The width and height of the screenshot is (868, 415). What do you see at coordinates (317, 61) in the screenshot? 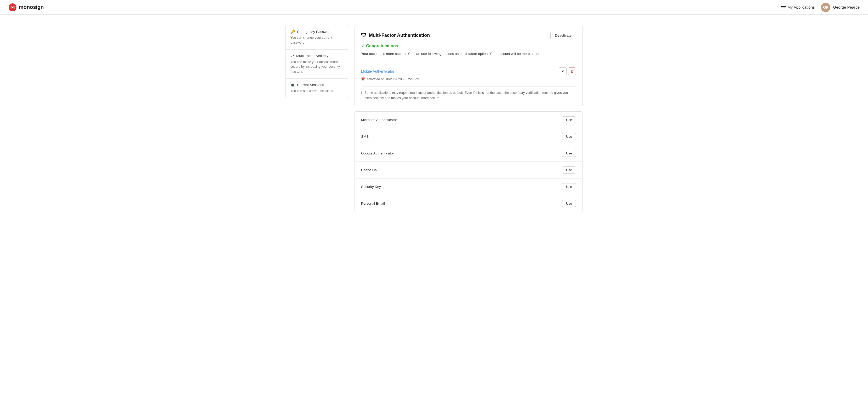
I see `sidebar-card: 🔑 Change My Password You can change your…` at bounding box center [317, 61].